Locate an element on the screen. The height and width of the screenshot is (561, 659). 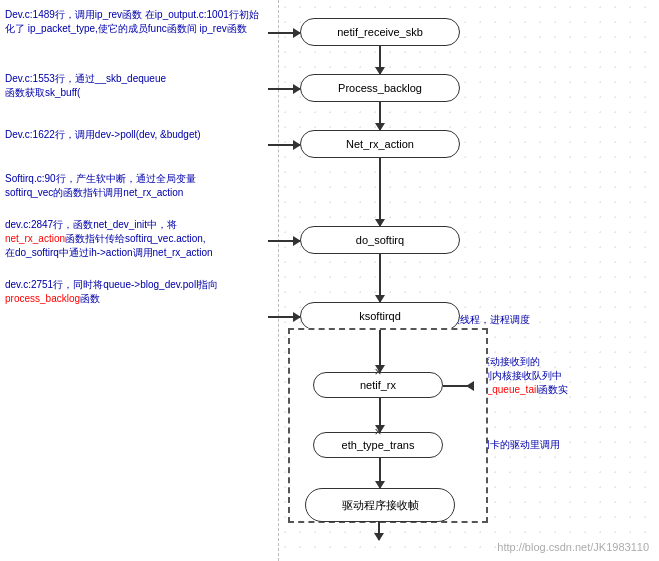
node-driver: 驱动程序接收帧 is located at coordinates (380, 505).